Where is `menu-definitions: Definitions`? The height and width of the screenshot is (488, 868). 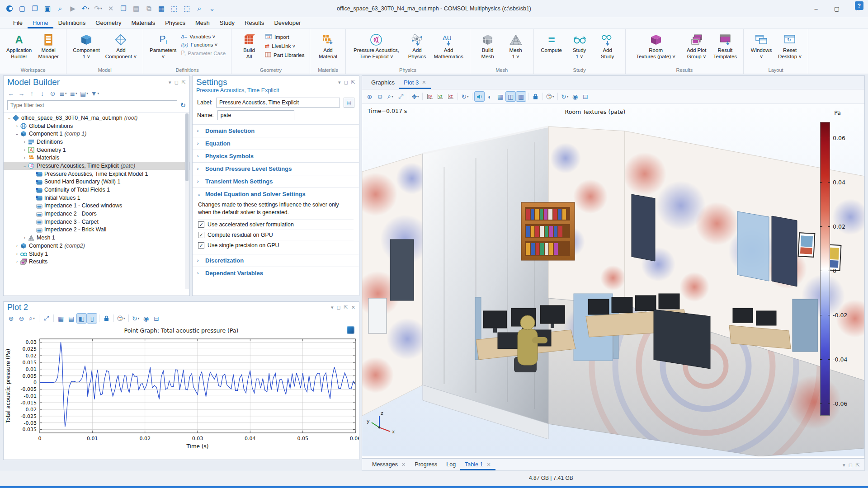
menu-definitions: Definitions is located at coordinates (72, 23).